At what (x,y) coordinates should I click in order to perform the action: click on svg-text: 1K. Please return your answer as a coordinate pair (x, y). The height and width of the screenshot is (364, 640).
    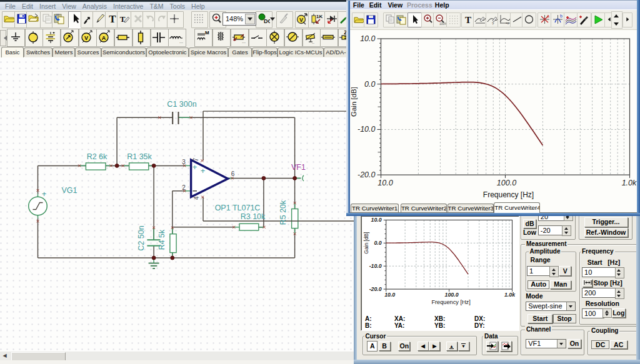
    Looking at the image, I should click on (319, 16).